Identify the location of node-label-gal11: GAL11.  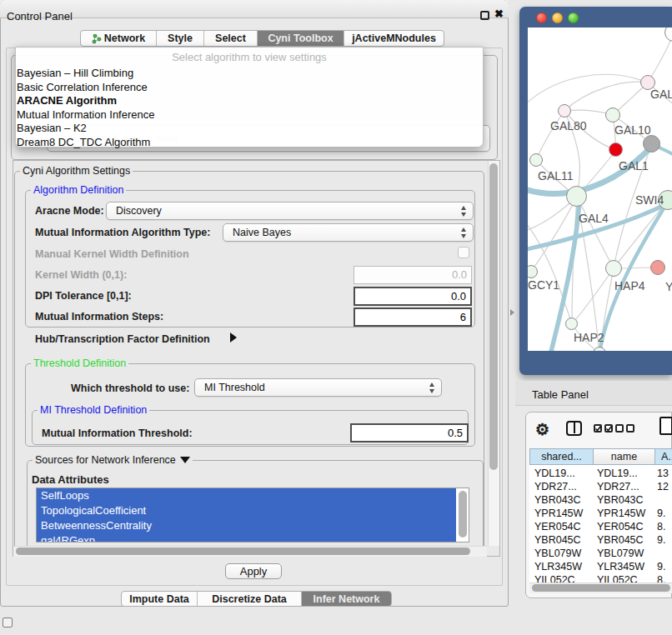
(555, 176).